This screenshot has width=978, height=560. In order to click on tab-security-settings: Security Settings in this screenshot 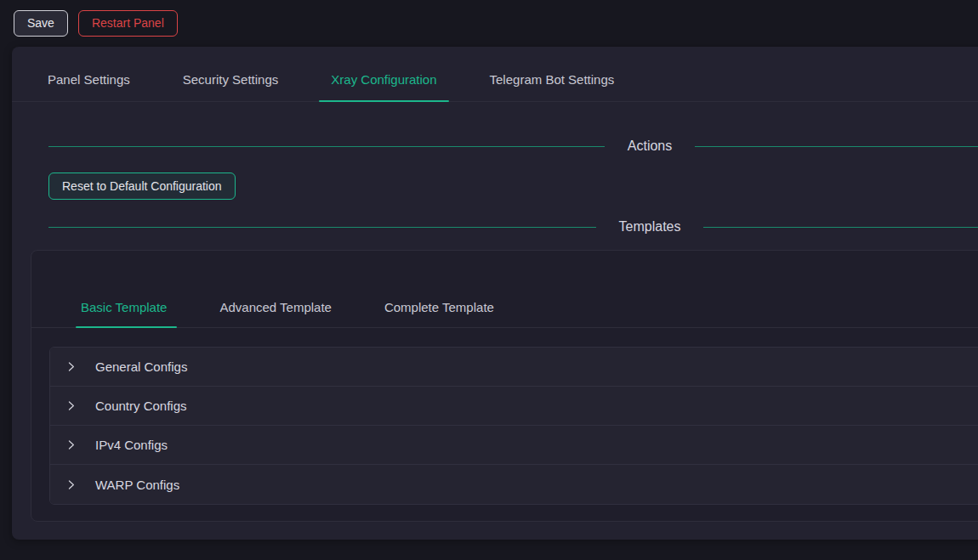, I will do `click(231, 87)`.